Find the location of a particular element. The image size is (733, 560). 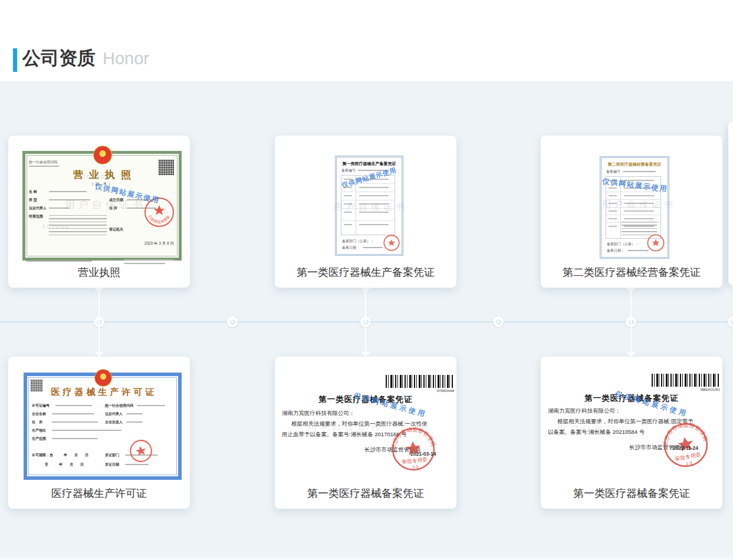

field-label: 企业负责人 is located at coordinates (114, 422).